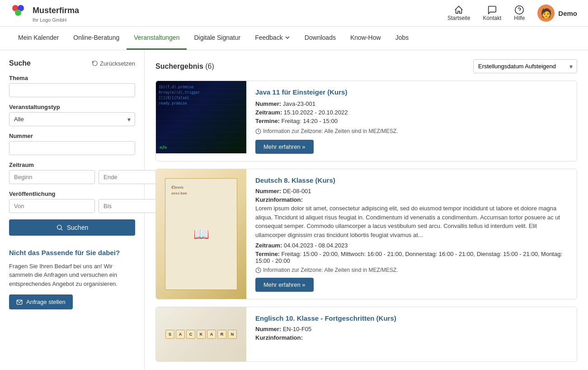  What do you see at coordinates (185, 66) in the screenshot?
I see `results-title: Suchergebnis (6)` at bounding box center [185, 66].